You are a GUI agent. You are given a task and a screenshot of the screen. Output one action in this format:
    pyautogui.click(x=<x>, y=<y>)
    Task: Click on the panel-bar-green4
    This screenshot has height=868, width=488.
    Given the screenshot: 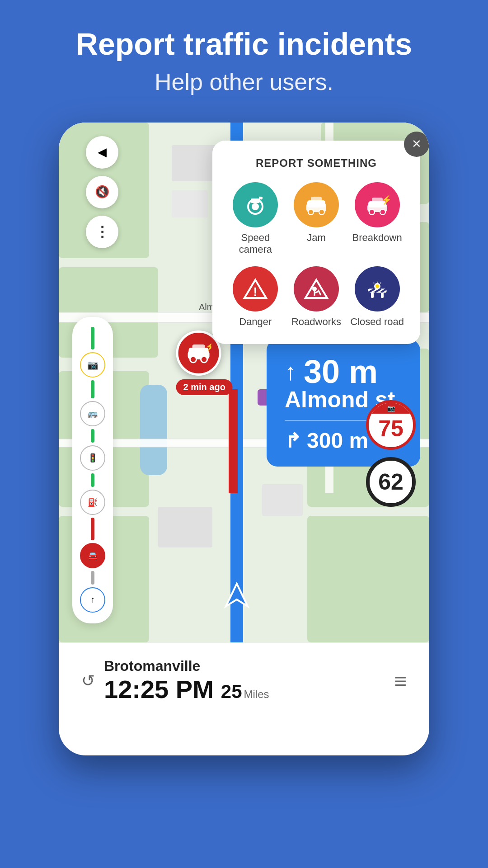 What is the action you would take?
    pyautogui.click(x=93, y=480)
    